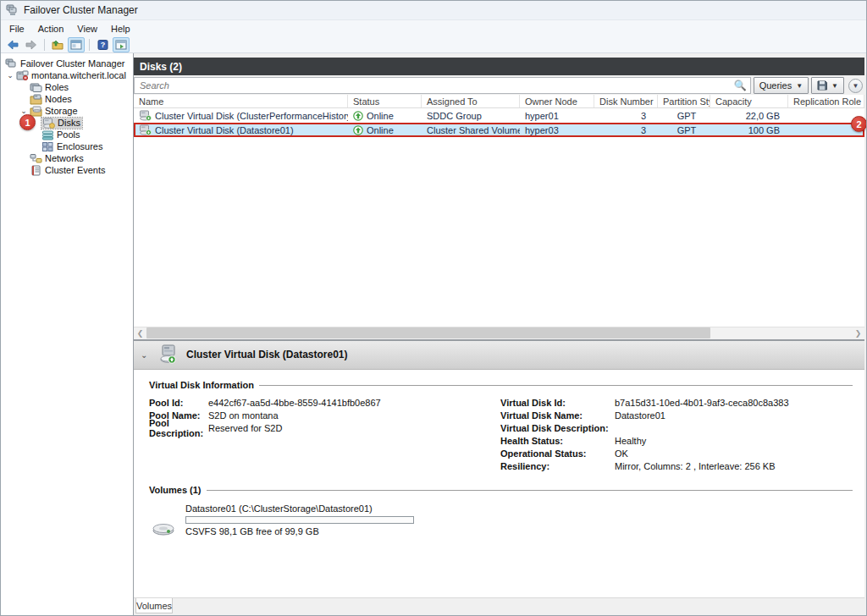  I want to click on column-header-owner-node: Owner Node, so click(557, 102).